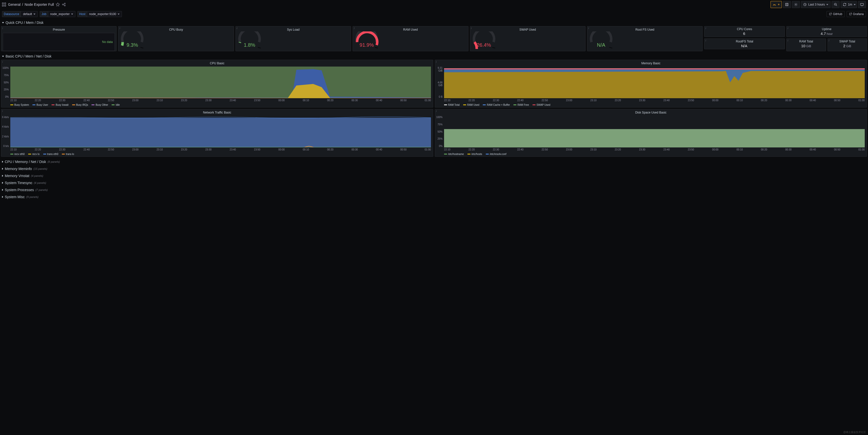  What do you see at coordinates (434, 169) in the screenshot?
I see `row-collapsed-header: Memory Meminfo (15 panels)` at bounding box center [434, 169].